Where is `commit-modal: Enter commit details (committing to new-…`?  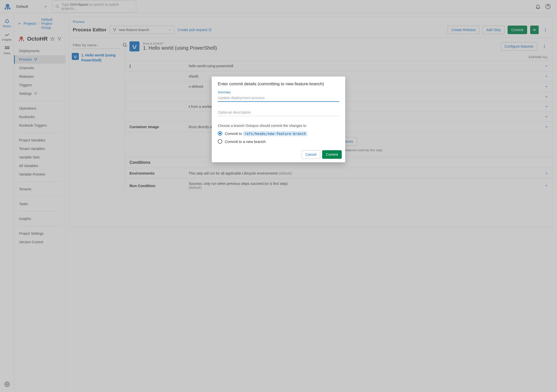 commit-modal: Enter commit details (committing to new-… is located at coordinates (278, 119).